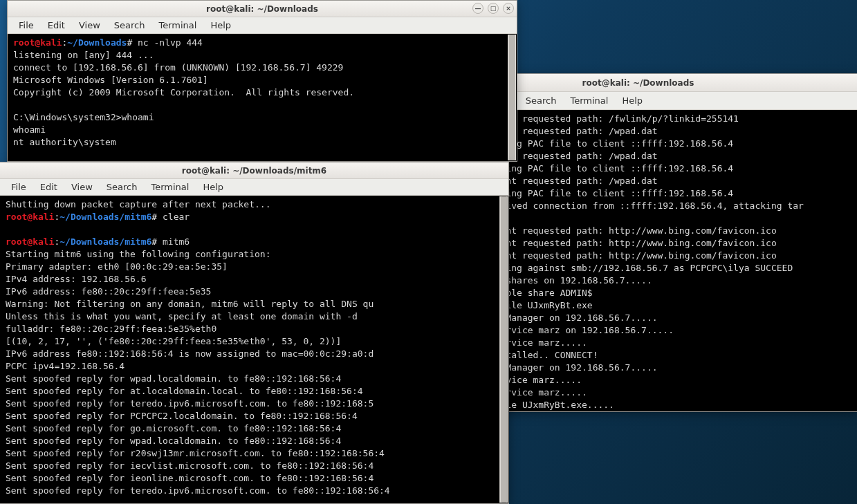 The image size is (857, 504). What do you see at coordinates (173, 242) in the screenshot?
I see `command: mitm6` at bounding box center [173, 242].